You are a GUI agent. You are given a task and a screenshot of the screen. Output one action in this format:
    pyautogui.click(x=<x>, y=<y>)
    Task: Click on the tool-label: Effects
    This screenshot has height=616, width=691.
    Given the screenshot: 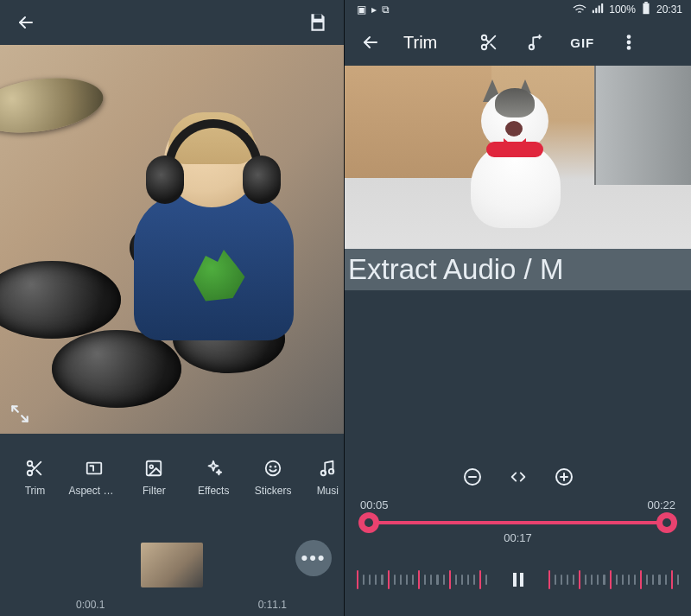 What is the action you would take?
    pyautogui.click(x=213, y=491)
    